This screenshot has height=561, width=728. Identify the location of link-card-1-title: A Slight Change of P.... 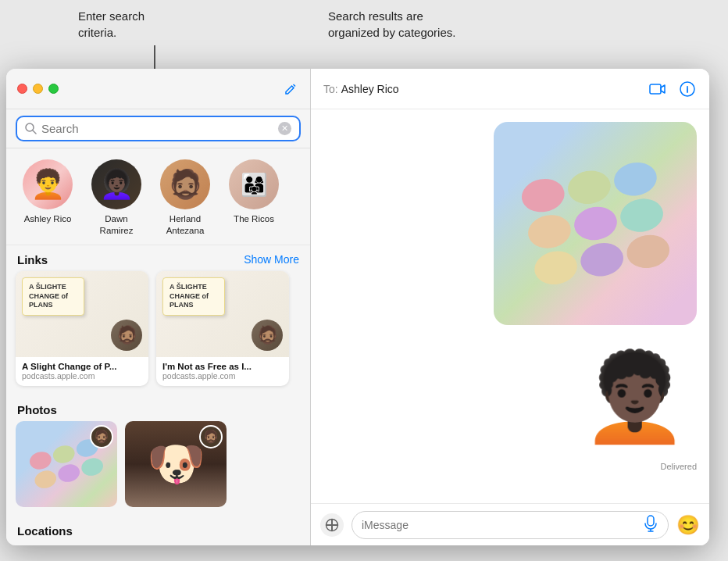
(82, 366).